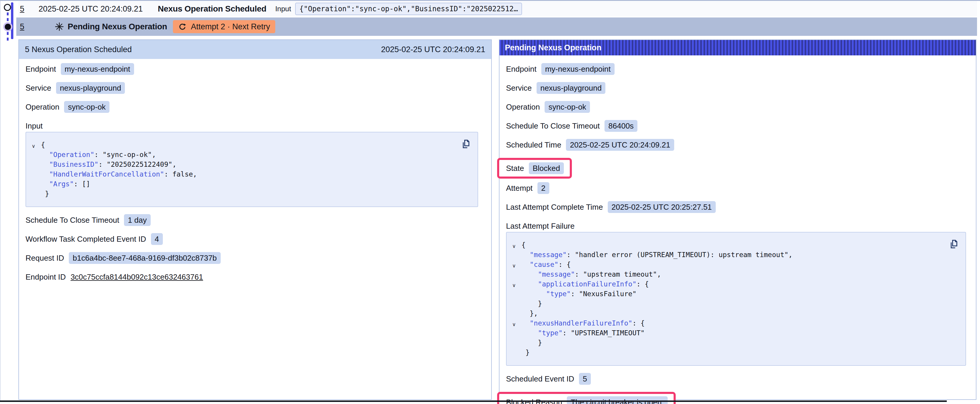  What do you see at coordinates (59, 27) in the screenshot?
I see `pending-asterisk-icon` at bounding box center [59, 27].